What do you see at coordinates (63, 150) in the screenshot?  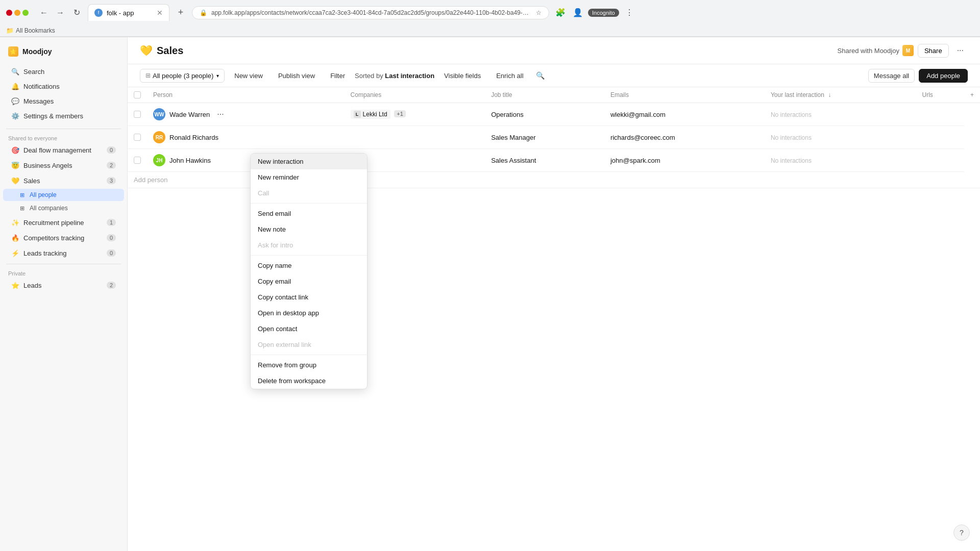 I see `sidebar-item-label: Deal flow management` at bounding box center [63, 150].